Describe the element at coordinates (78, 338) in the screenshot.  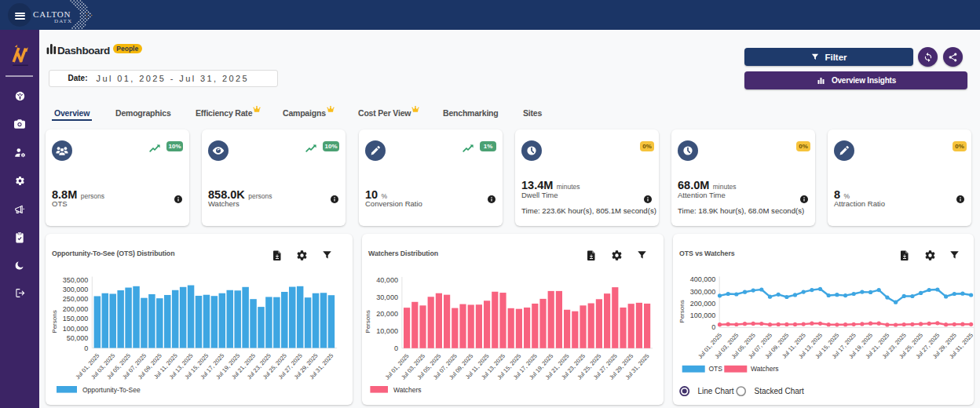
I see `svg-text: 50,000` at that location.